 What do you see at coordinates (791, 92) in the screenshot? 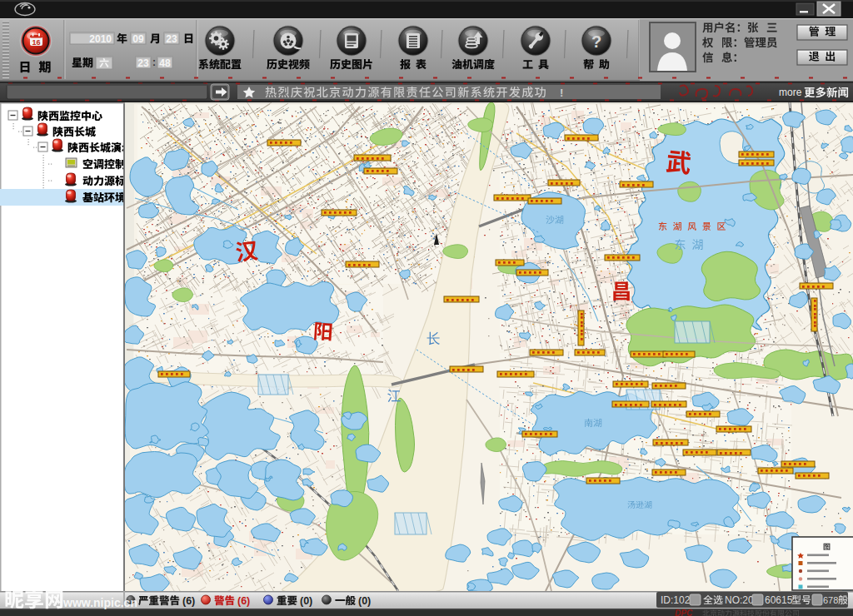
I see `svg-text: more` at bounding box center [791, 92].